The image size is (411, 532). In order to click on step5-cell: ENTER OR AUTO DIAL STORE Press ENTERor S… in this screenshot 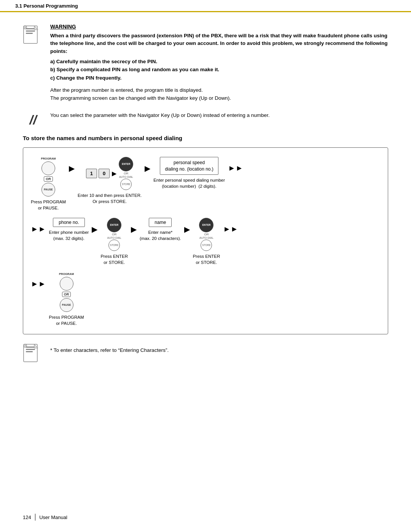, I will do `click(114, 241)`.